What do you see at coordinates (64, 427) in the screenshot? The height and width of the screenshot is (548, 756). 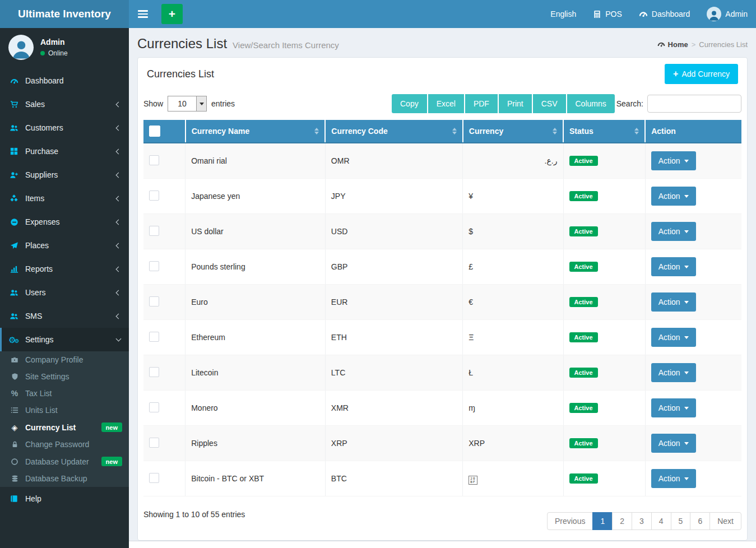 I see `sidebar-item-currency-list: ◈Currency Listnew` at bounding box center [64, 427].